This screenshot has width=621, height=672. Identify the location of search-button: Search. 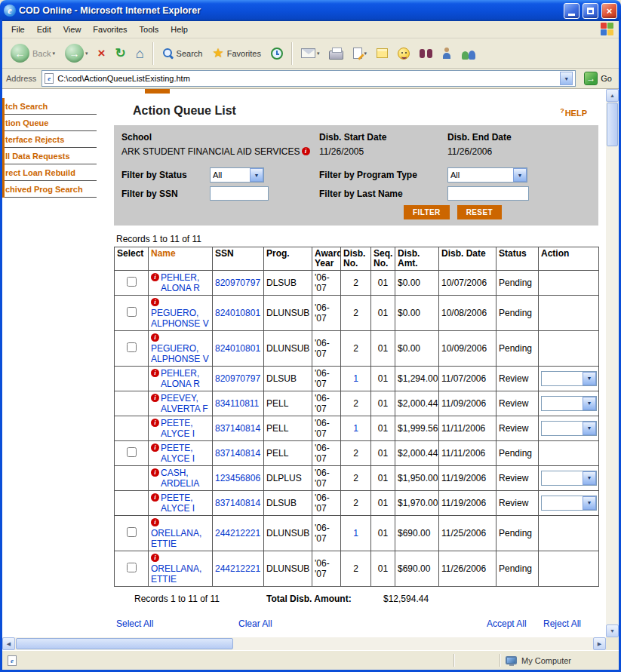
(183, 53).